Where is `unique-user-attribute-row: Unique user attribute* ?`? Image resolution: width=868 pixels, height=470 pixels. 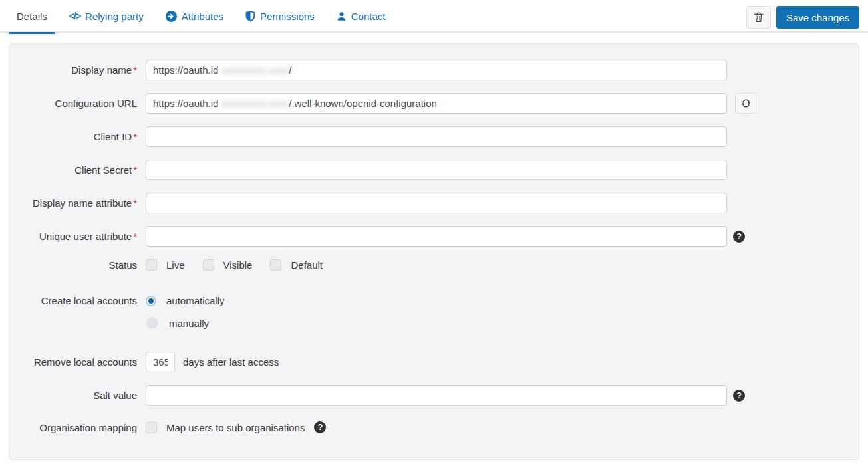 unique-user-attribute-row: Unique user attribute* ? is located at coordinates (434, 237).